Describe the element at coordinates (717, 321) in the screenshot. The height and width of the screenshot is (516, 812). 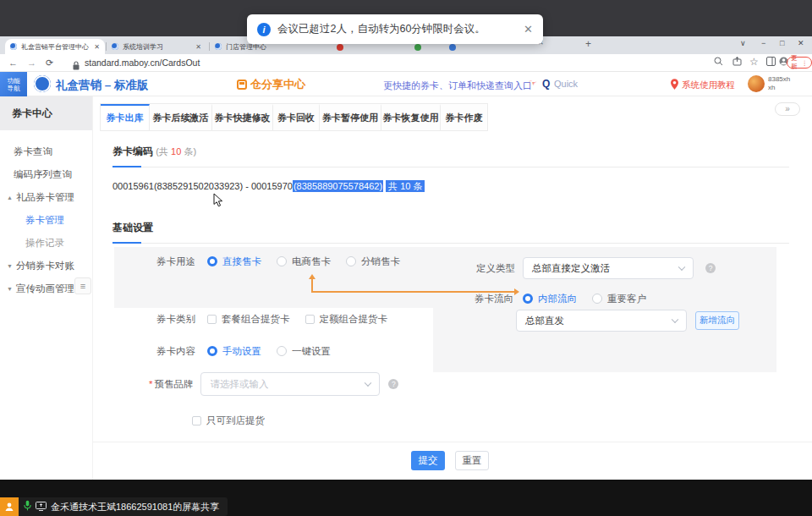
I see `add-flow-button: 新增流向` at that location.